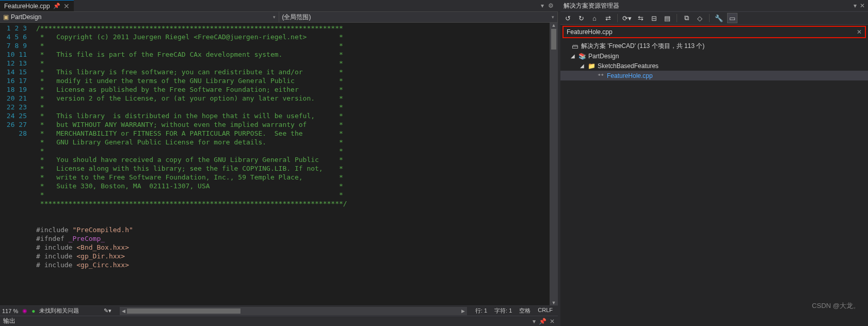  Describe the element at coordinates (463, 311) in the screenshot. I see `scroll-right-arrow: ▶` at that location.